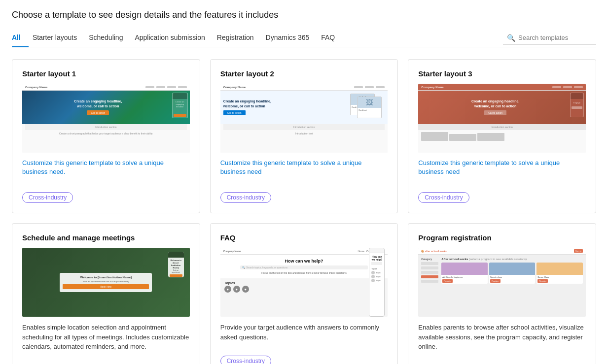  Describe the element at coordinates (502, 337) in the screenshot. I see `card-description: Enables parents to browse after school a…` at that location.